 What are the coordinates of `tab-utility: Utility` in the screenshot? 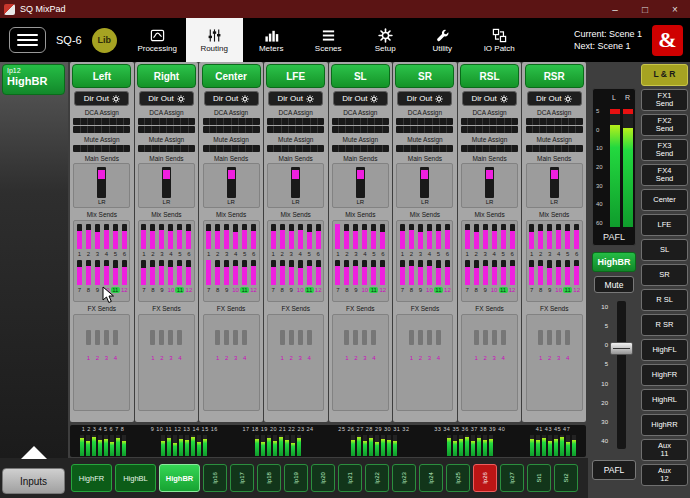 It's located at (442, 40).